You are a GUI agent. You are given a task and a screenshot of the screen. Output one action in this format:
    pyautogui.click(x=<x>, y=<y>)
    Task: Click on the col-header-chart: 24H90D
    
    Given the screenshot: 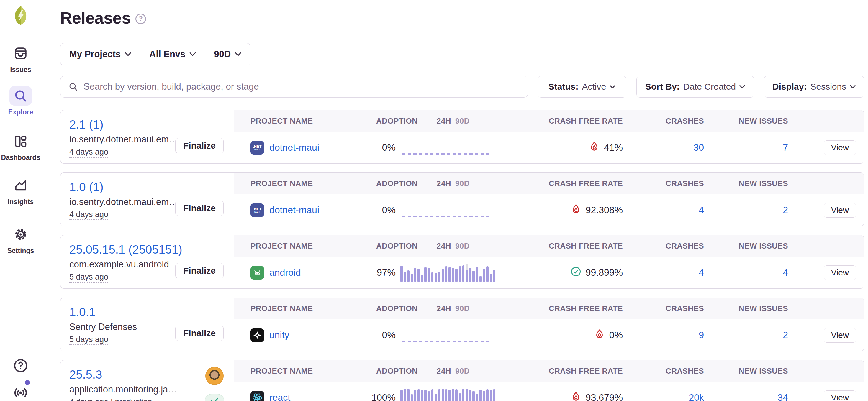 What is the action you would take?
    pyautogui.click(x=447, y=184)
    